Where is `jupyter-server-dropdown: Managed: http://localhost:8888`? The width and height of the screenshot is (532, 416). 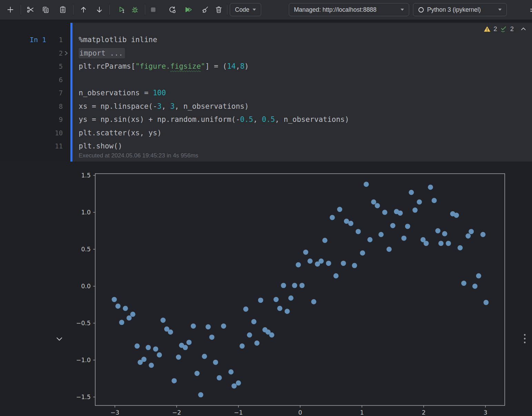
jupyter-server-dropdown: Managed: http://localhost:8888 is located at coordinates (349, 10).